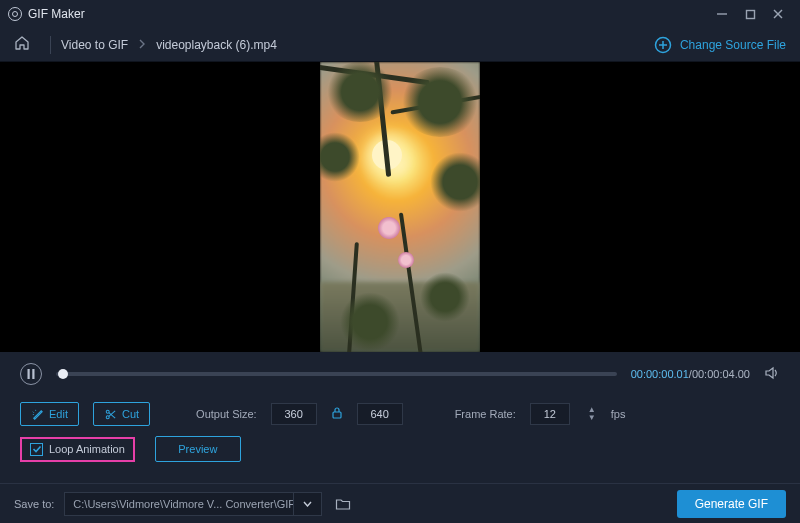 The height and width of the screenshot is (523, 800). I want to click on save-path-dropdown, so click(308, 504).